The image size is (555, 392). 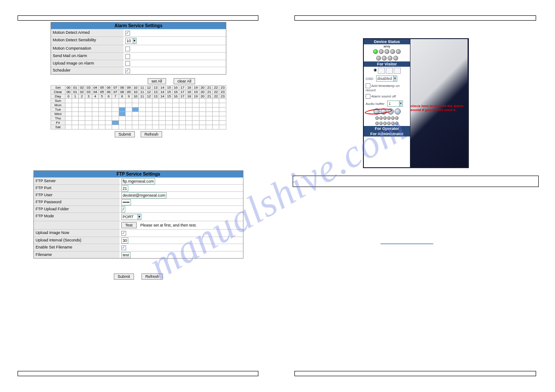 What do you see at coordinates (128, 92) in the screenshot?
I see `h: 09` at bounding box center [128, 92].